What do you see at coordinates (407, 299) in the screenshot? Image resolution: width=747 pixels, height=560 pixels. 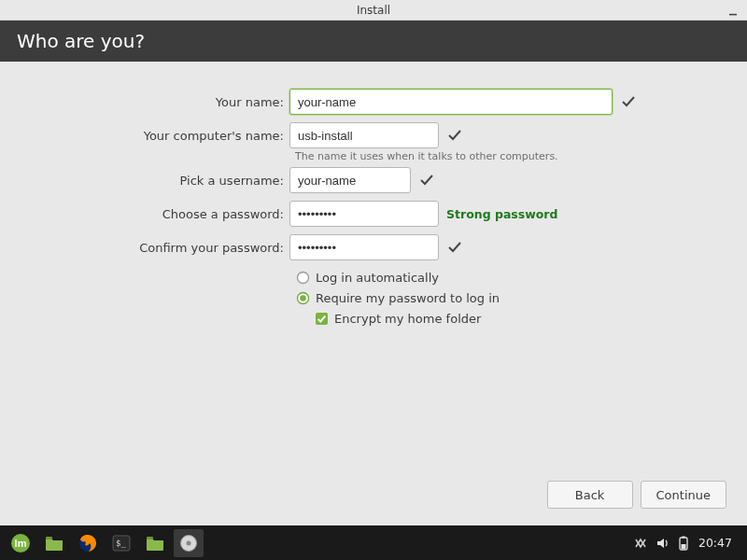 I see `option-require-password-label: Require my password to log in` at bounding box center [407, 299].